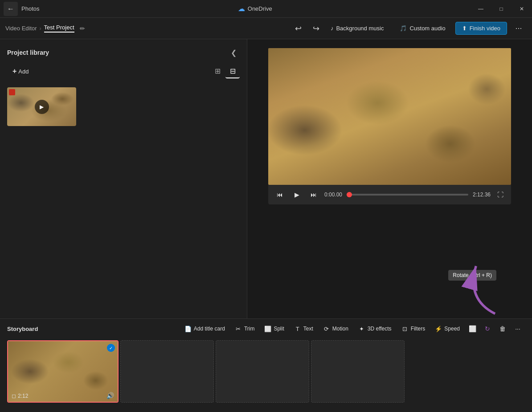  I want to click on storyboard-header: Storyboard 📄 Add title card ✂ Trim ⬜ Spl…, so click(266, 329).